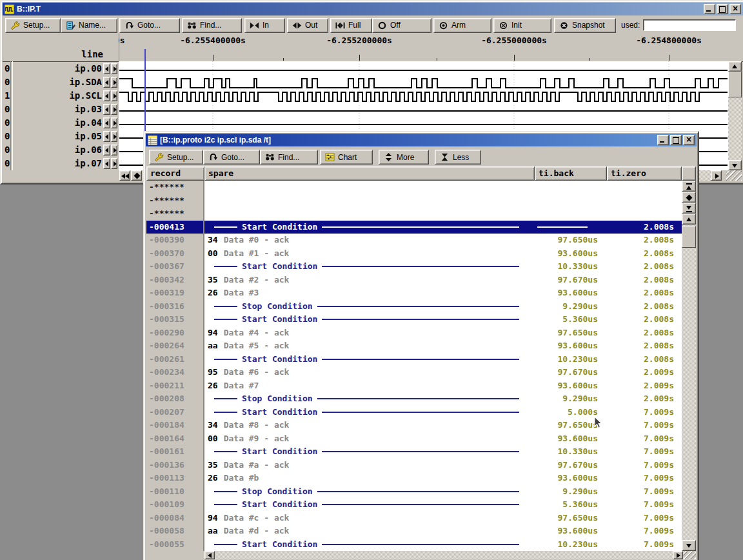 The image size is (743, 560). What do you see at coordinates (414, 532) in the screenshot?
I see `table-row: -000058aaData #d - ack93.600us7.009s` at bounding box center [414, 532].